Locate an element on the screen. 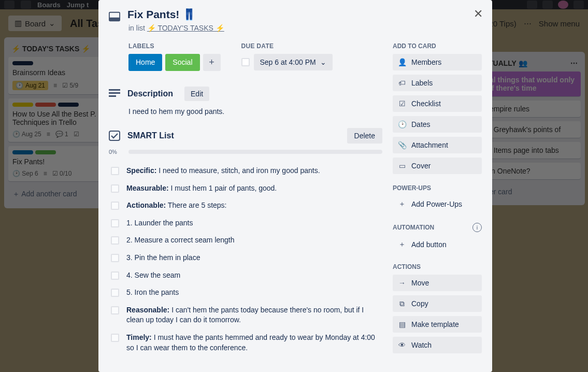  checklist-item-text: 5. Iron the pants is located at coordinates (152, 293).